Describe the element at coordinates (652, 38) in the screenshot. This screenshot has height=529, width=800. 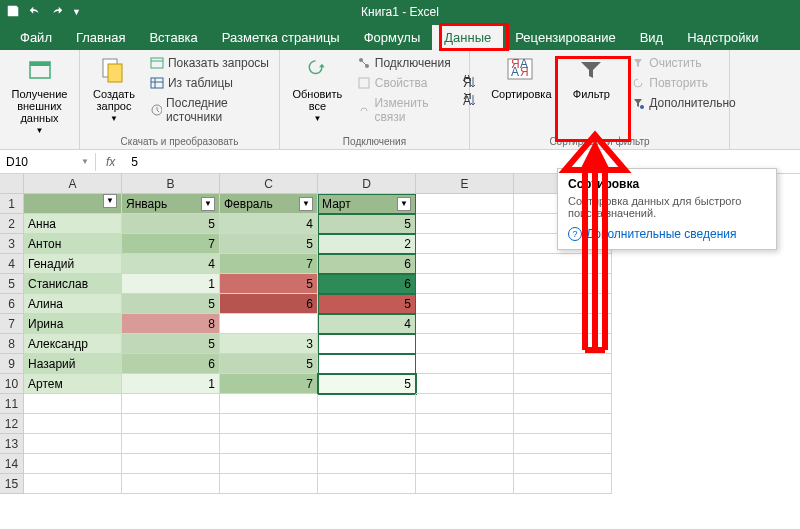
I see `tab-вид: Вид` at that location.